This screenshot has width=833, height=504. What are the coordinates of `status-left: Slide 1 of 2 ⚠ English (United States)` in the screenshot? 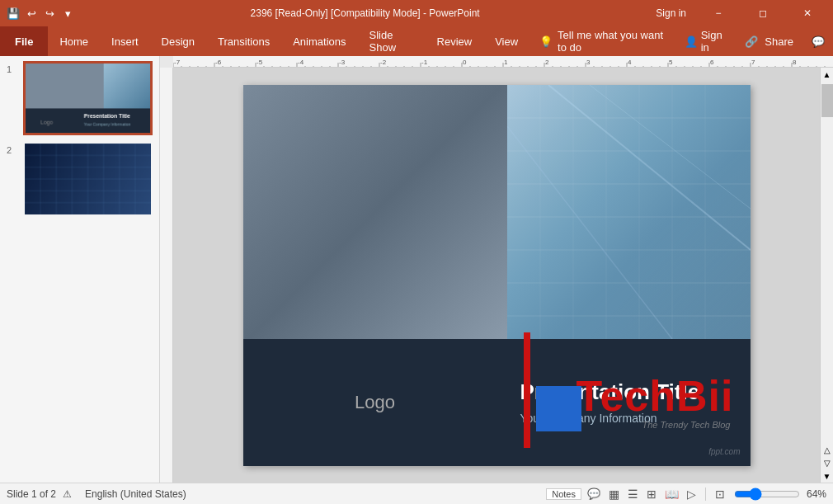 It's located at (96, 494).